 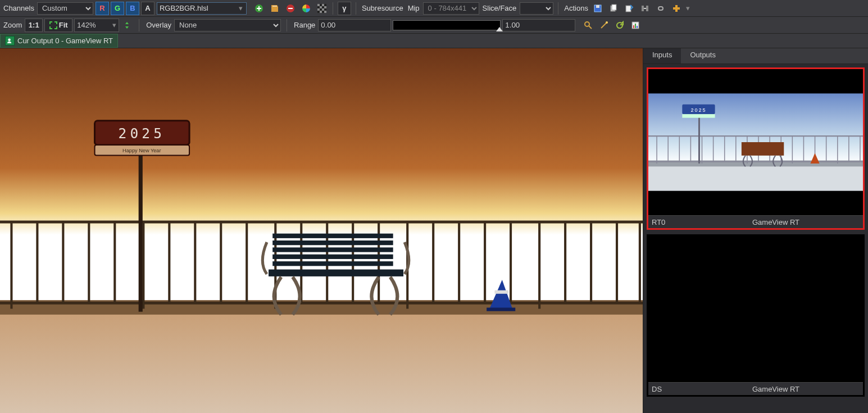 I want to click on copy-icon, so click(x=613, y=8).